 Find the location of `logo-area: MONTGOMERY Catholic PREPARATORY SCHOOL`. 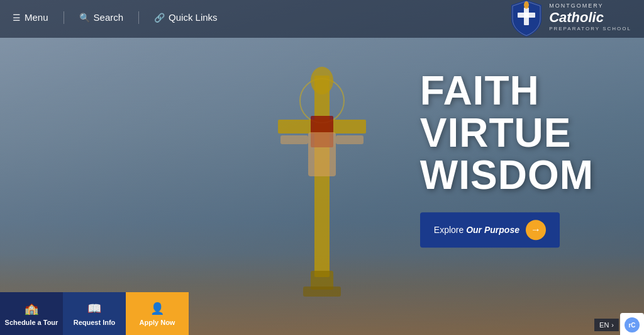

logo-area: MONTGOMERY Catholic PREPARATORY SCHOOL is located at coordinates (571, 18).